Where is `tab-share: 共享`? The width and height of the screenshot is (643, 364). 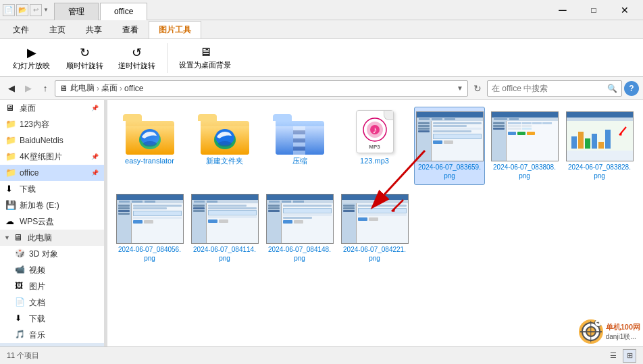 tab-share: 共享 is located at coordinates (94, 30).